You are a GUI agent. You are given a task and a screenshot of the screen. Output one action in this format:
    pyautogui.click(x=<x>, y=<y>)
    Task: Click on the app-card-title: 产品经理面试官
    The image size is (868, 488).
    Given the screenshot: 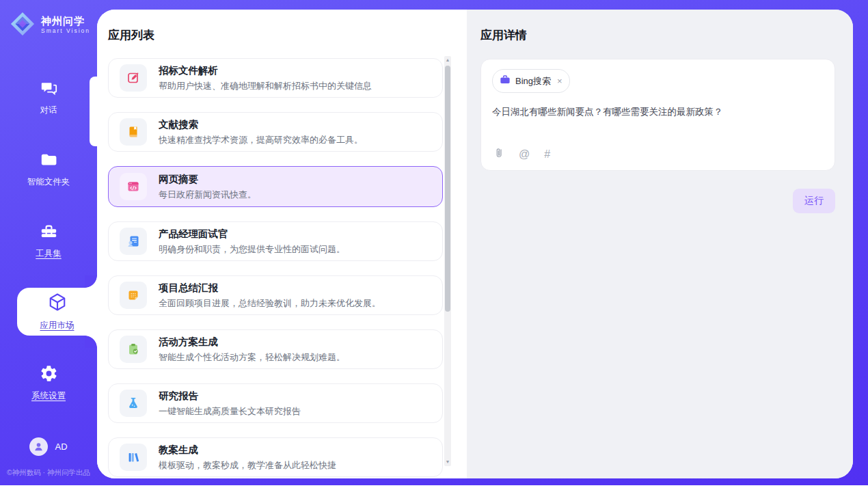 What is the action you would take?
    pyautogui.click(x=252, y=234)
    